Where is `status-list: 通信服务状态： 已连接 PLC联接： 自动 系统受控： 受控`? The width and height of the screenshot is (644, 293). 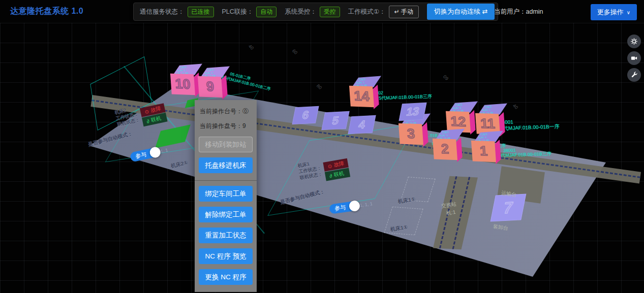
status-list: 通信服务状态： 已连接 PLC联接： 自动 系统受控： 受控 is located at coordinates (240, 12).